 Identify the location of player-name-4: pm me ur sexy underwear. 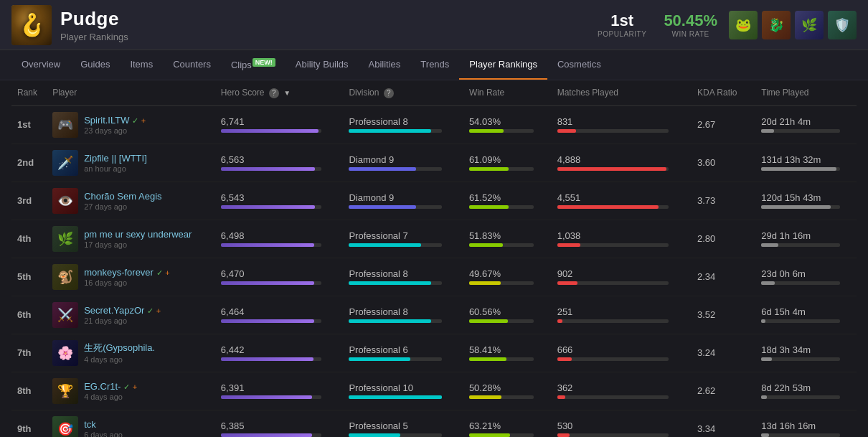
(138, 234).